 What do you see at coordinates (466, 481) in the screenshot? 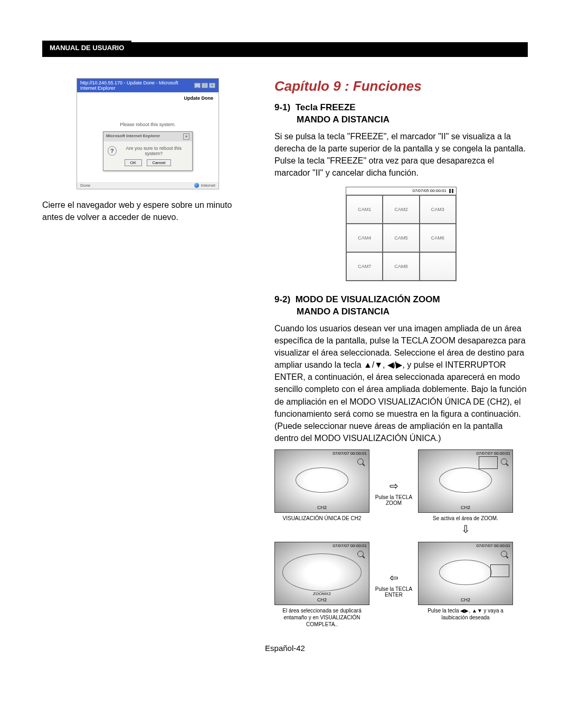
I see `monitor-zoom-active: 07/07/07 00:00:01 CH2` at bounding box center [466, 481].